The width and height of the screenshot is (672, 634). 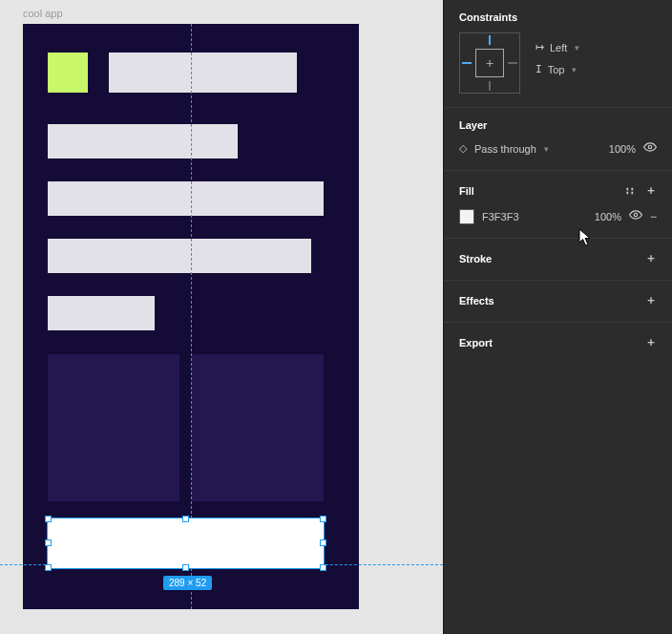 What do you see at coordinates (185, 519) in the screenshot?
I see `resize-handle-n` at bounding box center [185, 519].